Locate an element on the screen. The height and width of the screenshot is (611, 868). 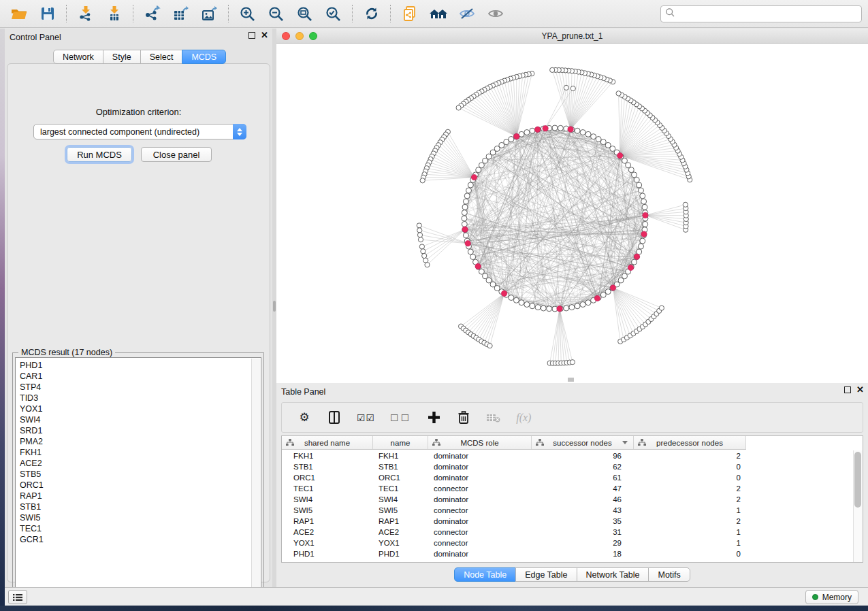
close-panel-button: Close panel is located at coordinates (176, 154).